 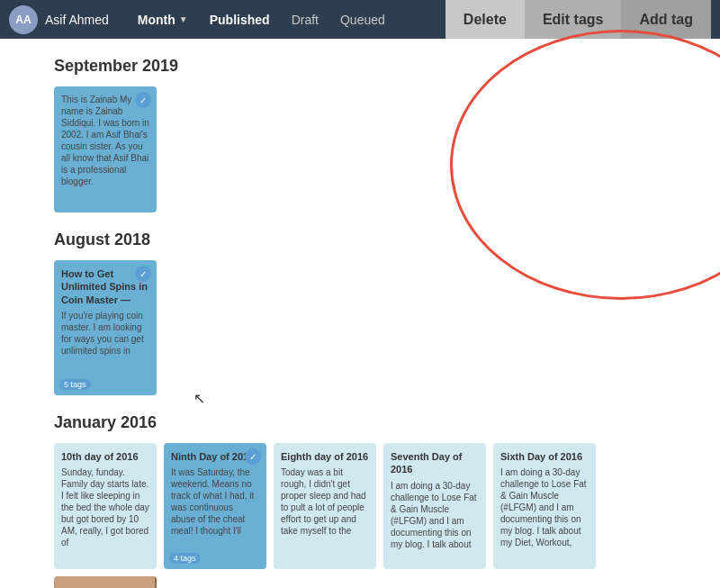 I want to click on post-card-image, so click(x=105, y=582).